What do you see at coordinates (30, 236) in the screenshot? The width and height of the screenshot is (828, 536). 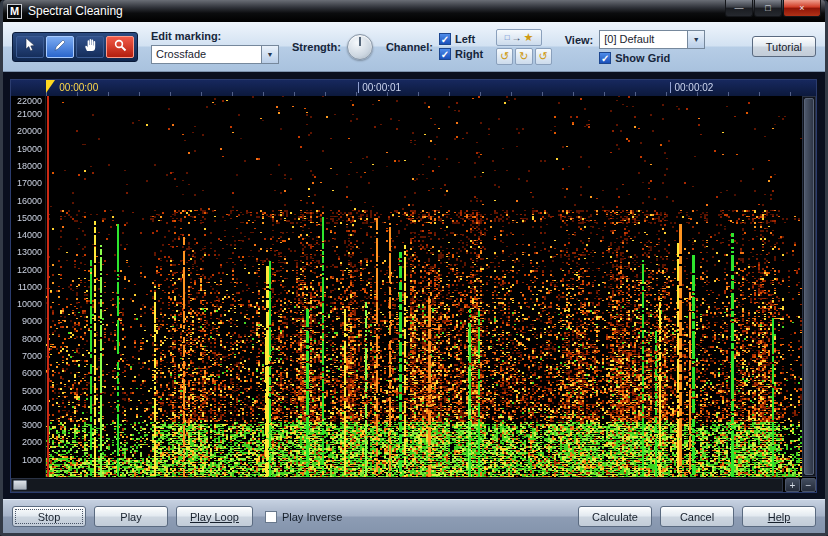 I see `freq-label: 14000` at bounding box center [30, 236].